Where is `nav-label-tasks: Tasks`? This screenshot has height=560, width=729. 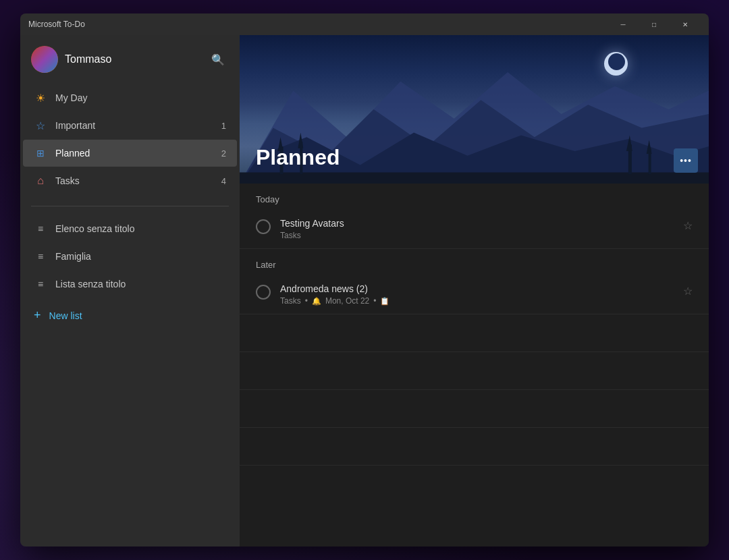 nav-label-tasks: Tasks is located at coordinates (130, 181).